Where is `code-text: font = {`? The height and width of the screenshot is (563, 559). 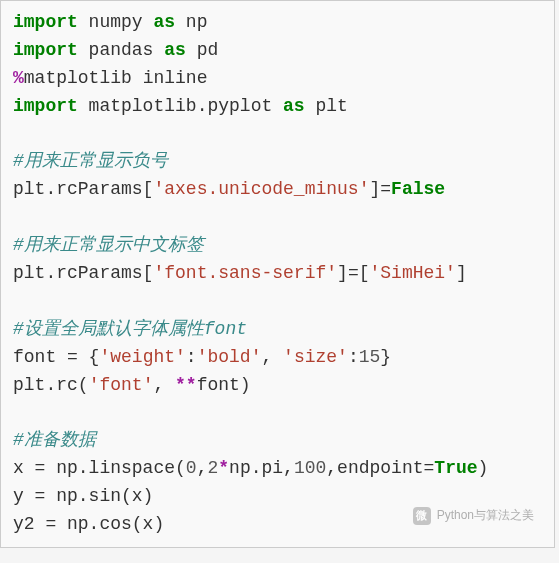 code-text: font = { is located at coordinates (56, 357).